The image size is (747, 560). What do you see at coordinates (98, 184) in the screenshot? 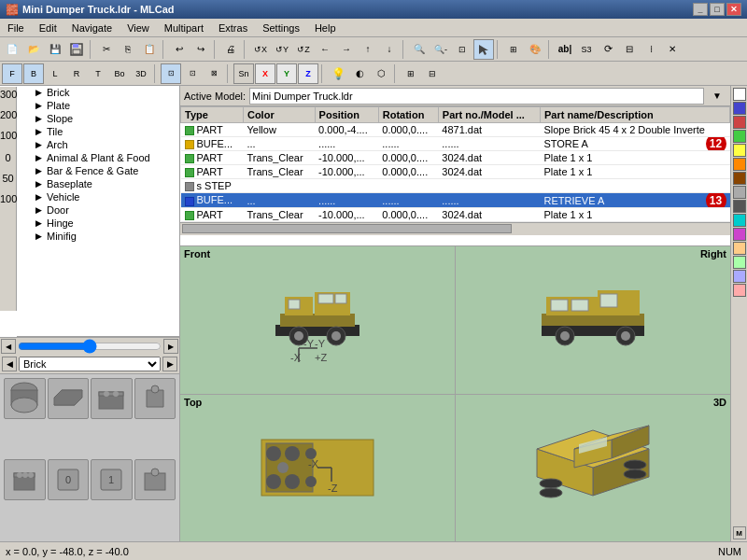
I see `tree-item-baseplate: ▶ Baseplate` at bounding box center [98, 184].